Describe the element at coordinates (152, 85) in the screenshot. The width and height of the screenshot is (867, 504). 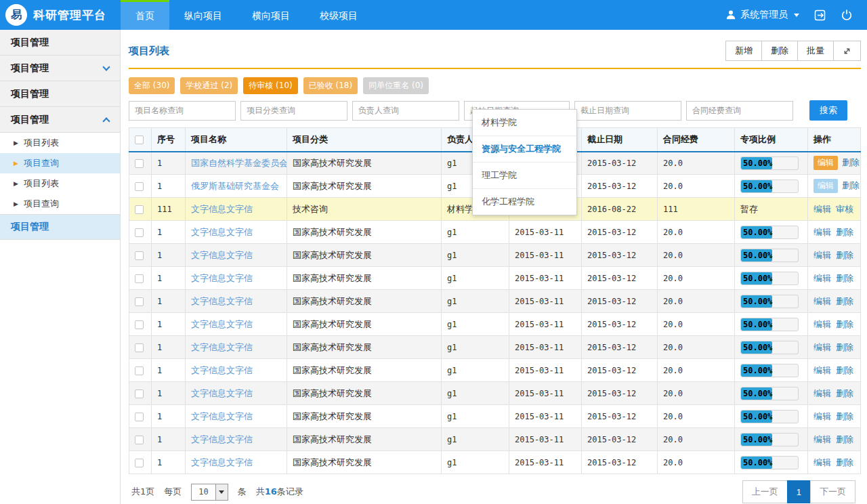
I see `status-filter-button: 全部 (30)` at that location.